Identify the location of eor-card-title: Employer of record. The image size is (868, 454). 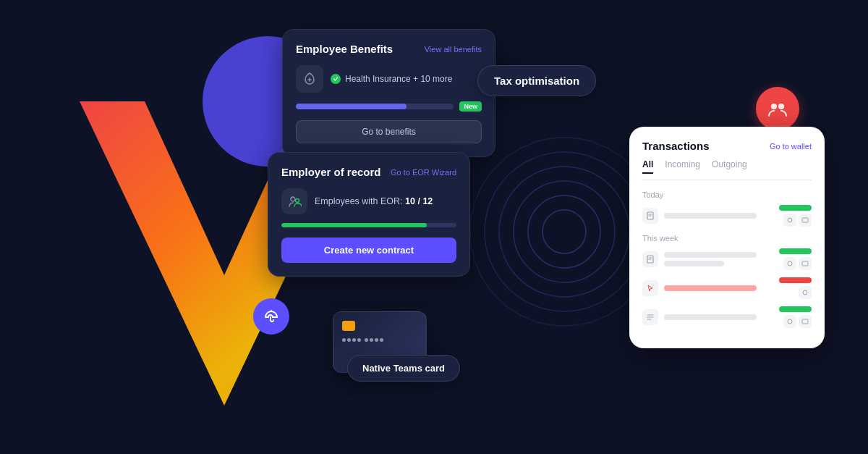
(331, 172).